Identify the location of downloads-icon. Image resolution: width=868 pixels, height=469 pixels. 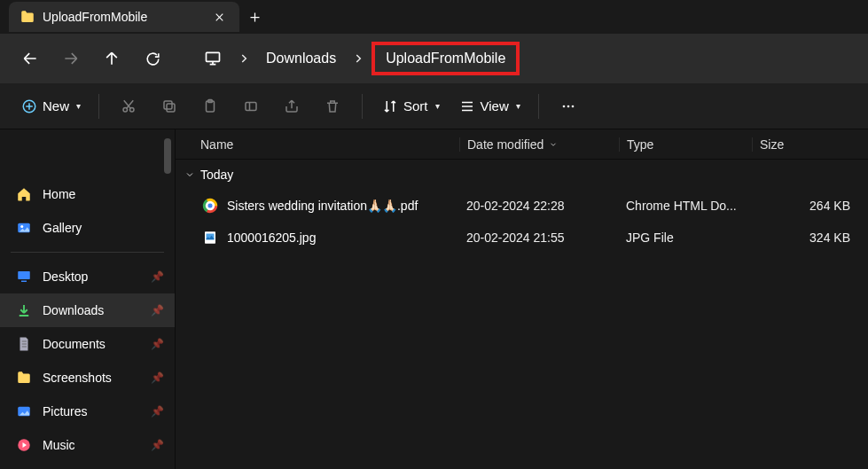
(24, 310).